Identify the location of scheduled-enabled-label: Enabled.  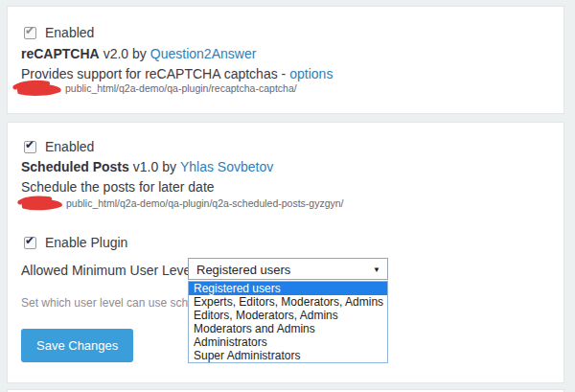
(69, 147).